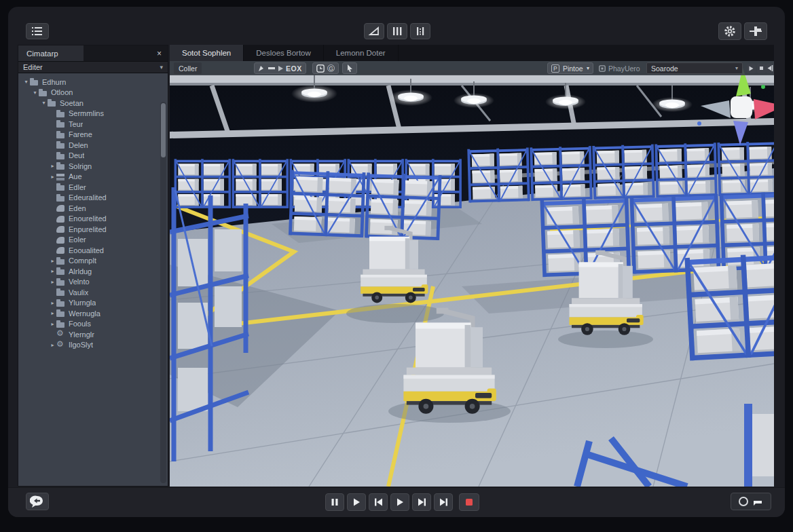  Describe the element at coordinates (751, 69) in the screenshot. I see `mini-play-button` at that location.